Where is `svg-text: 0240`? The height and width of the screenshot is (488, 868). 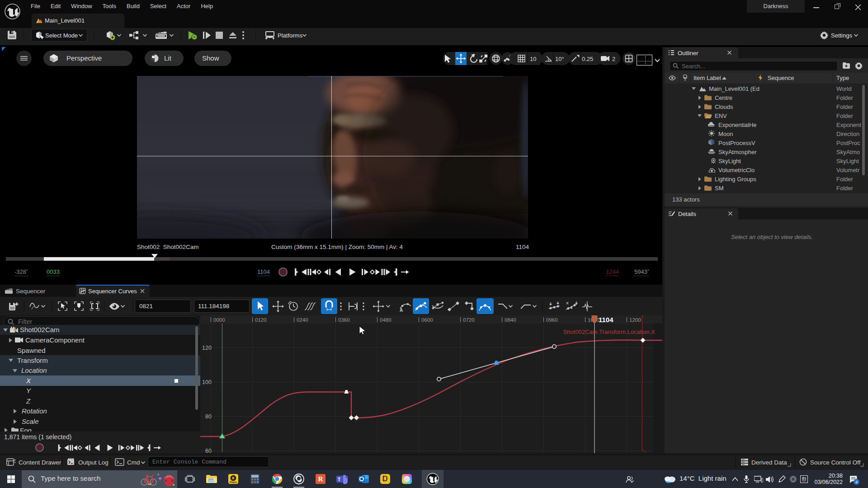
svg-text: 0240 is located at coordinates (302, 320).